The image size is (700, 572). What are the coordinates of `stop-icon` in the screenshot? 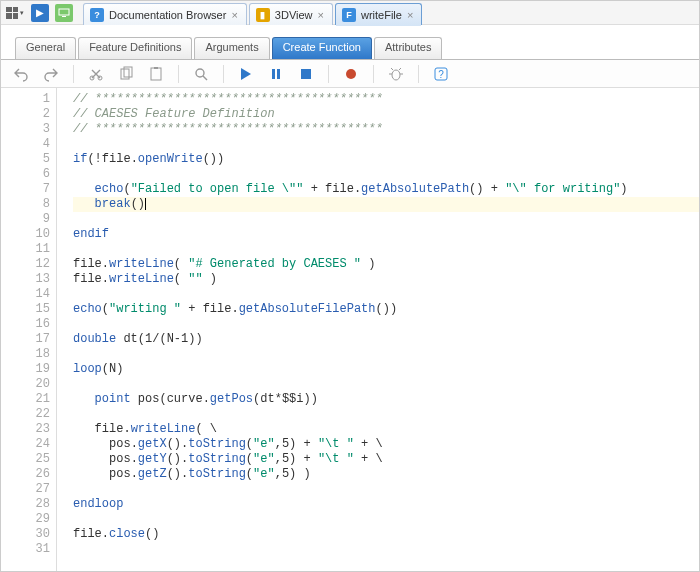 It's located at (306, 74).